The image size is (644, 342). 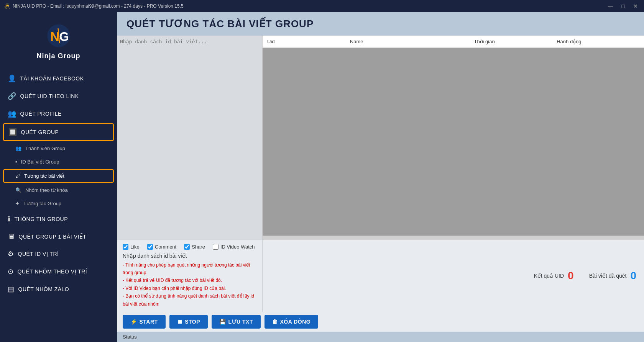 What do you see at coordinates (189, 300) in the screenshot?
I see `info-line-4: - Bạn có thể sử dụng tính năng quét danh…` at bounding box center [189, 300].